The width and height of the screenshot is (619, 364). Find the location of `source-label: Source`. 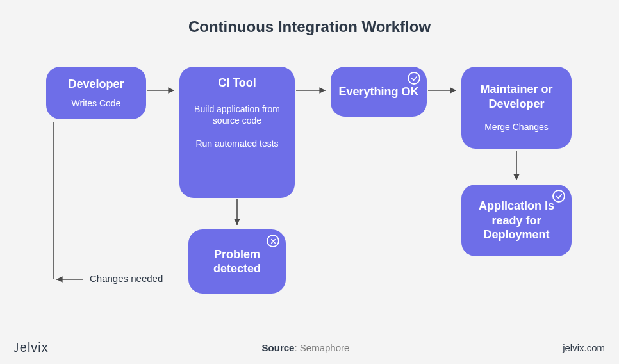

source-label: Source is located at coordinates (278, 347).